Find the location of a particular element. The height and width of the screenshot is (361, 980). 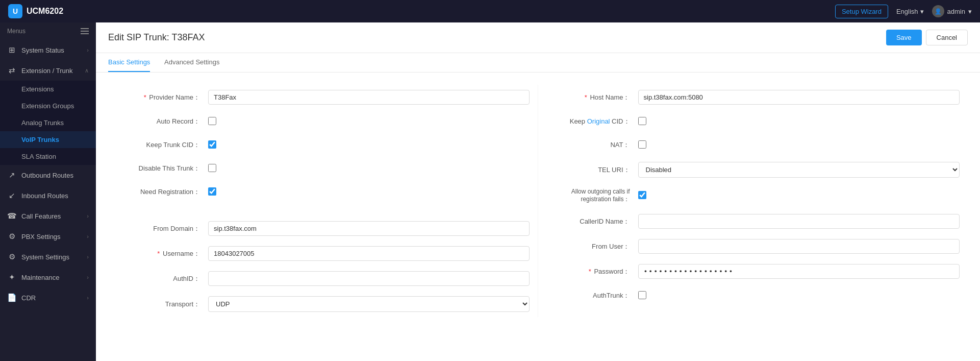

callerid-name-control is located at coordinates (799, 222).